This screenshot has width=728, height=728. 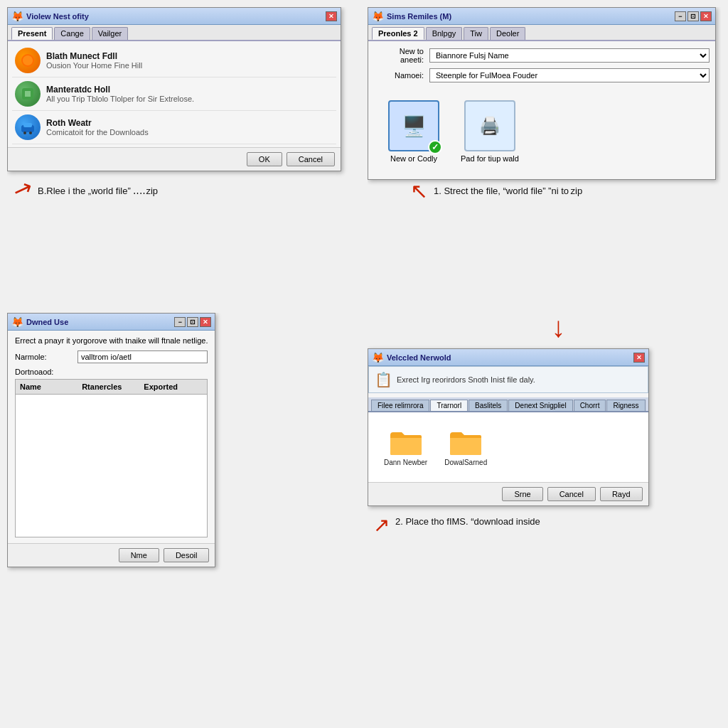 I want to click on list-sub-1: All you Trip Tblolo Tlolper for Sir Extr…, so click(x=120, y=99).